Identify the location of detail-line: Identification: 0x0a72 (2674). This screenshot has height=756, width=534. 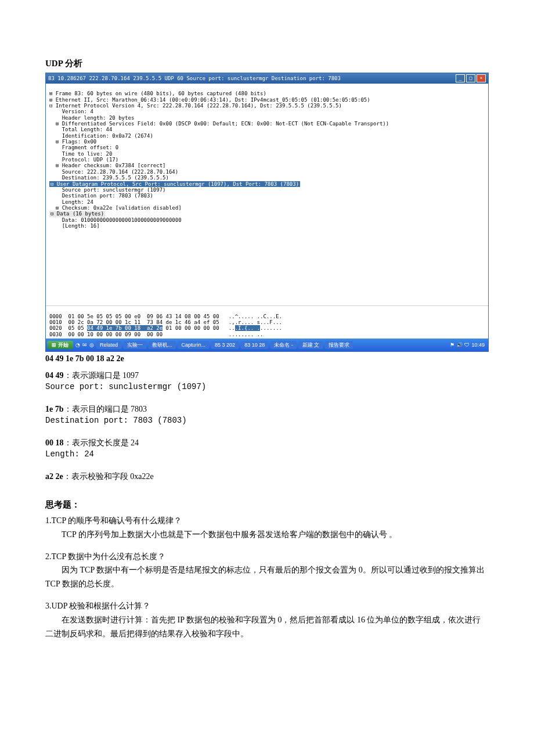
(101, 136).